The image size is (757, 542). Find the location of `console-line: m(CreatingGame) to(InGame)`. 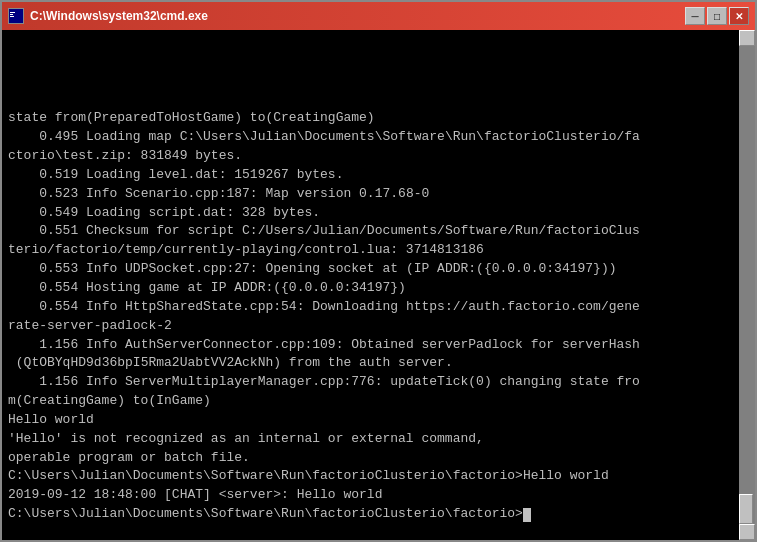

console-line: m(CreatingGame) to(InGame) is located at coordinates (370, 402).